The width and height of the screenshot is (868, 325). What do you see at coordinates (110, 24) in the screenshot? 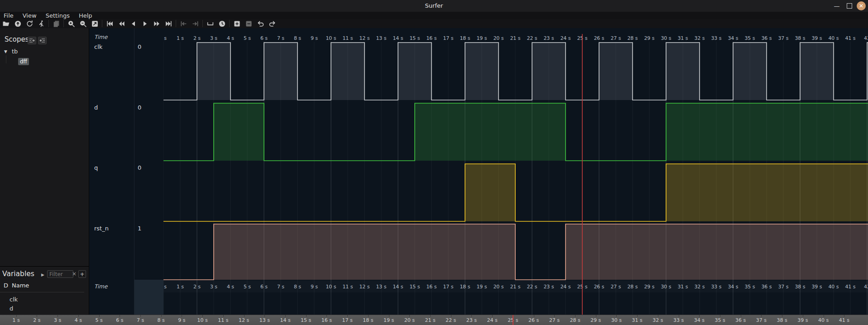
I see `go-to-start-icon` at bounding box center [110, 24].